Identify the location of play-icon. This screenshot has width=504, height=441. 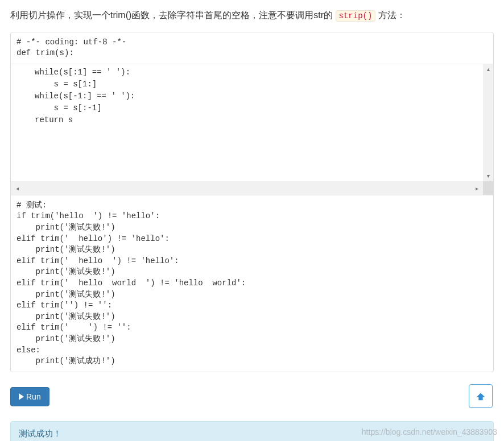
(22, 397).